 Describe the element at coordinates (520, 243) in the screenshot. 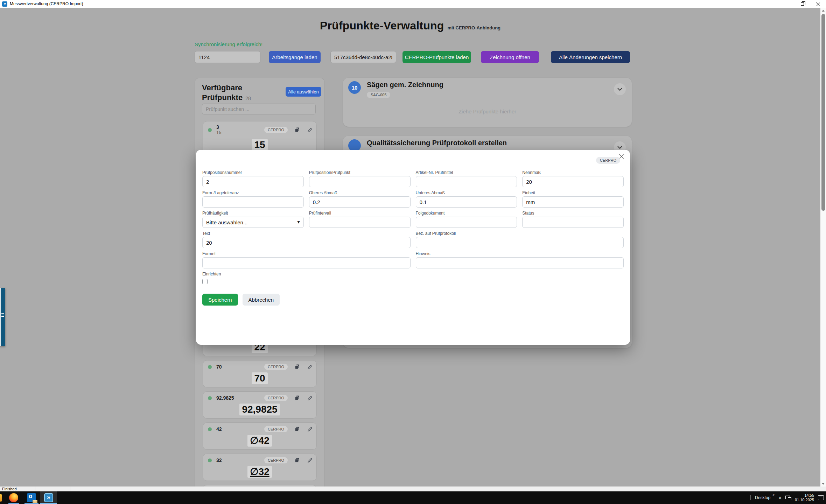

I see `bez-prufprotokoll-input` at that location.